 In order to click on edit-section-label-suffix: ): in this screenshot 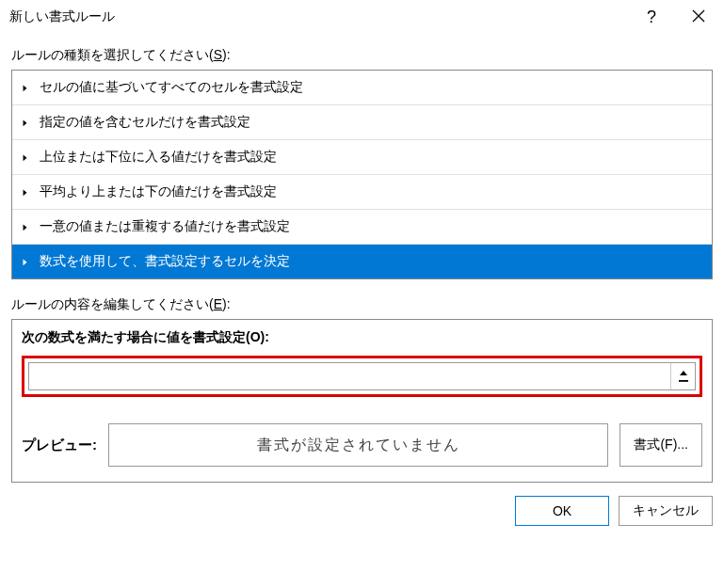, I will do `click(226, 304)`.